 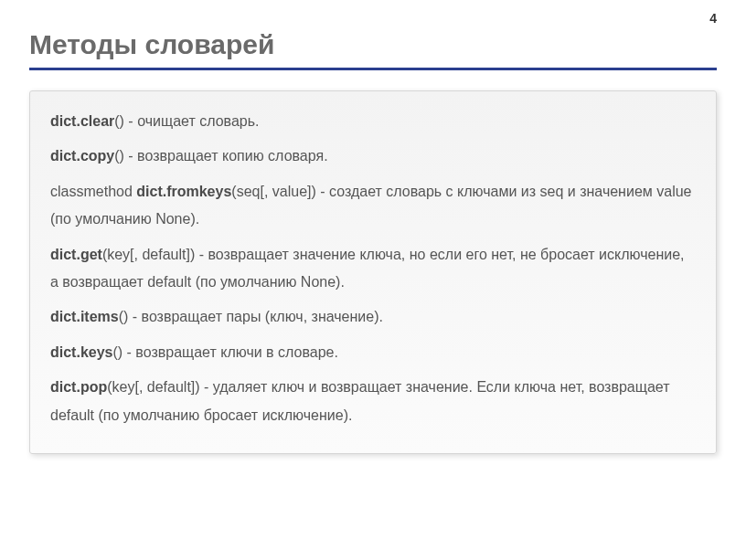 I want to click on method-item: dict.pop(key[, default]) - удаляет ключ …, so click(x=373, y=402).